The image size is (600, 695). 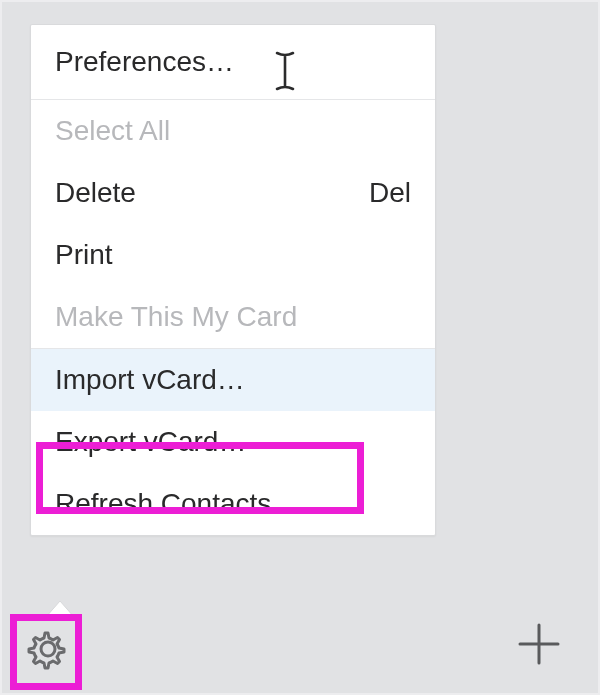 What do you see at coordinates (285, 71) in the screenshot?
I see `text-cursor-icon` at bounding box center [285, 71].